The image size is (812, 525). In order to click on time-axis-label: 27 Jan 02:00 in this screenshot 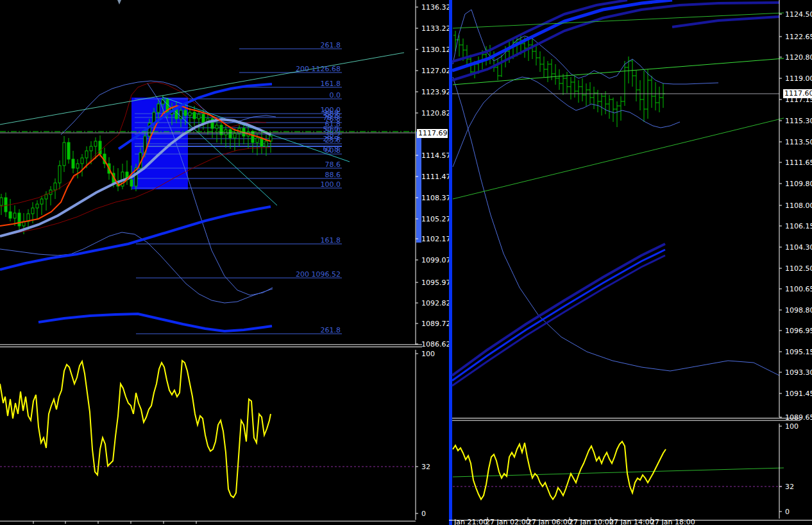, I will do `click(508, 521)`.